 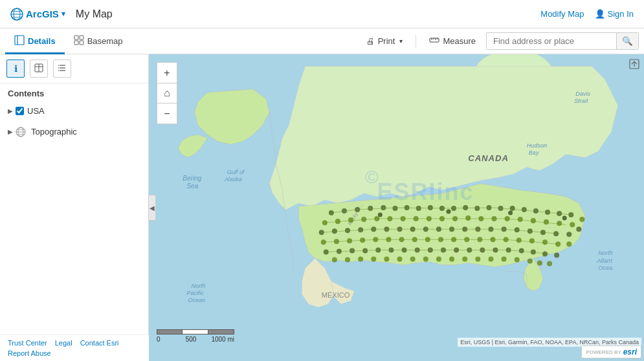 What do you see at coordinates (583, 94) in the screenshot?
I see `svg-text: Davis` at bounding box center [583, 94].